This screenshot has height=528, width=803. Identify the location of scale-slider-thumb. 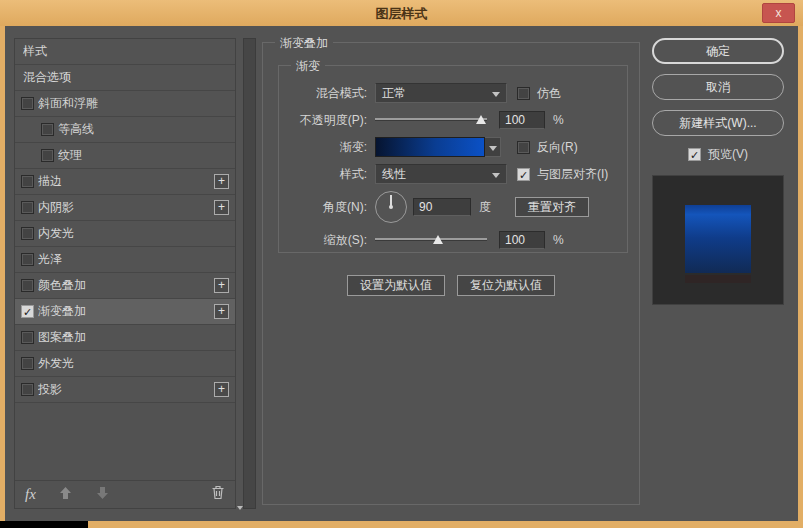
(438, 240).